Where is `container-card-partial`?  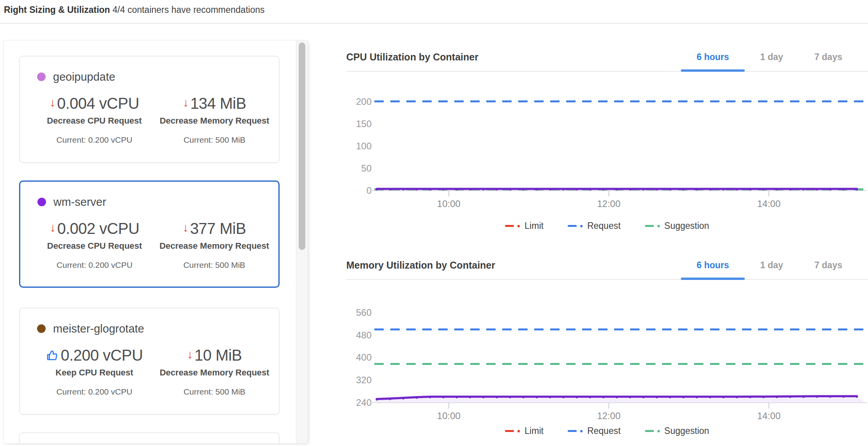
container-card-partial is located at coordinates (149, 438).